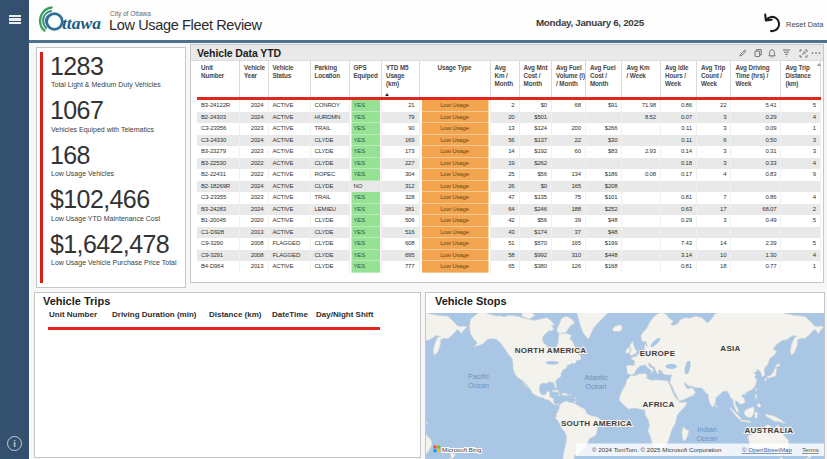 Image resolution: width=827 pixels, height=459 pixels. Describe the element at coordinates (479, 376) in the screenshot. I see `svg-text: Pacific` at that location.